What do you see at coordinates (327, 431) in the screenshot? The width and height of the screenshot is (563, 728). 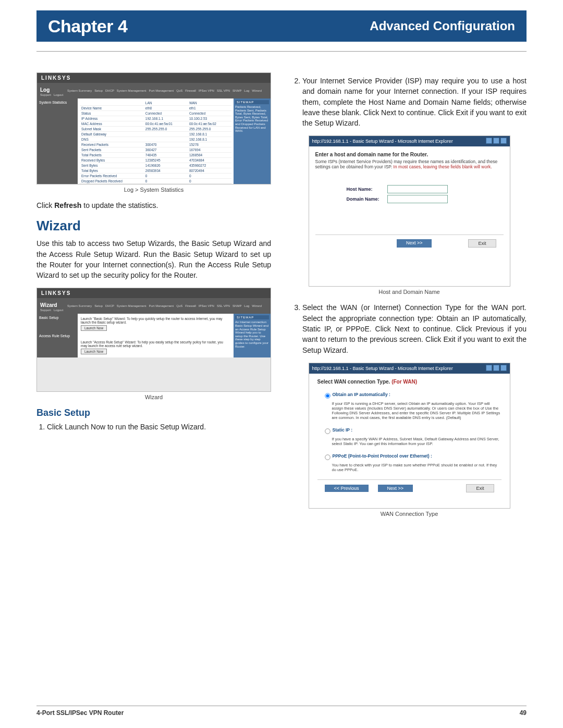 I see `radio-static-ip` at bounding box center [327, 431].